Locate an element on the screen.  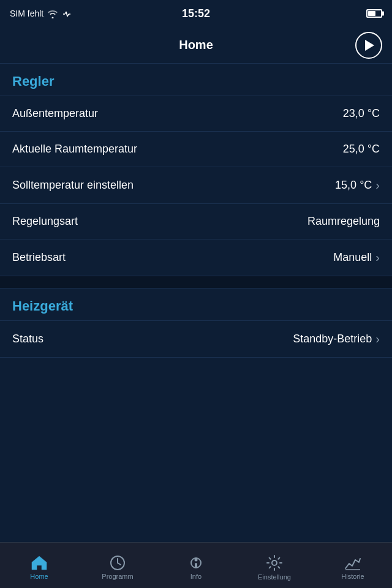
wifi-icon is located at coordinates (53, 14).